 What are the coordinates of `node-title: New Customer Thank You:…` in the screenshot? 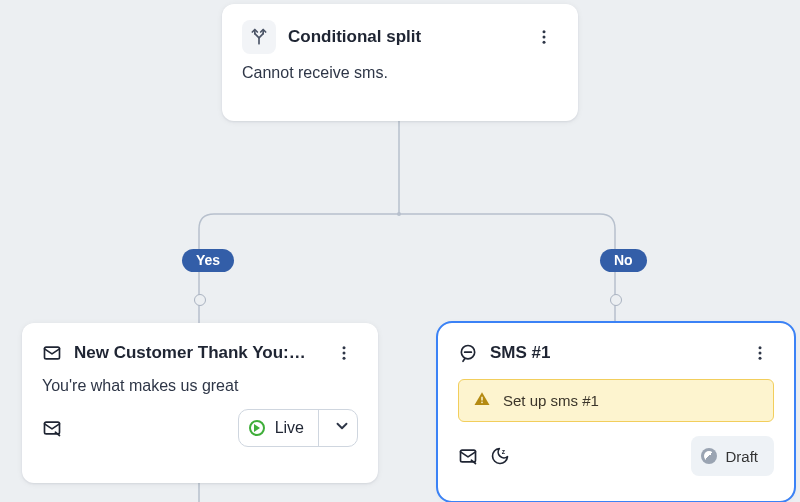 It's located at (196, 353).